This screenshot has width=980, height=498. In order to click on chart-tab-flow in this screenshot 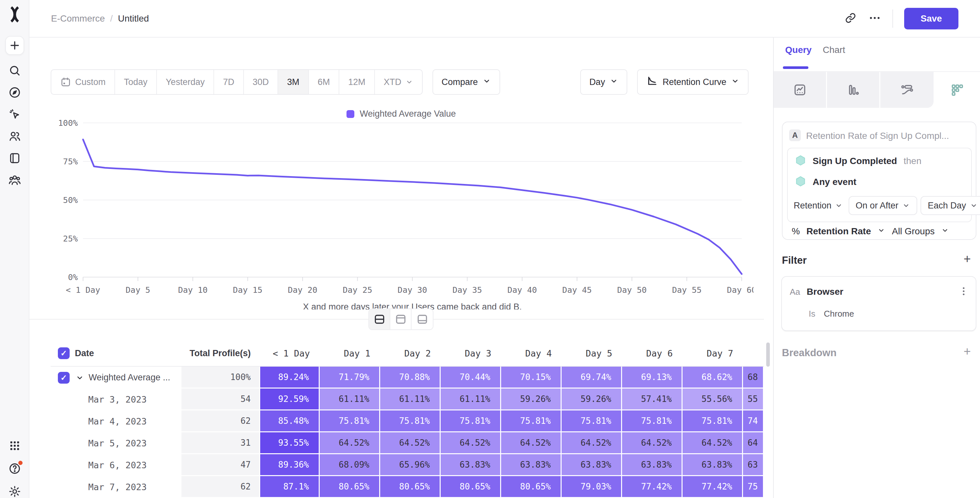, I will do `click(907, 90)`.